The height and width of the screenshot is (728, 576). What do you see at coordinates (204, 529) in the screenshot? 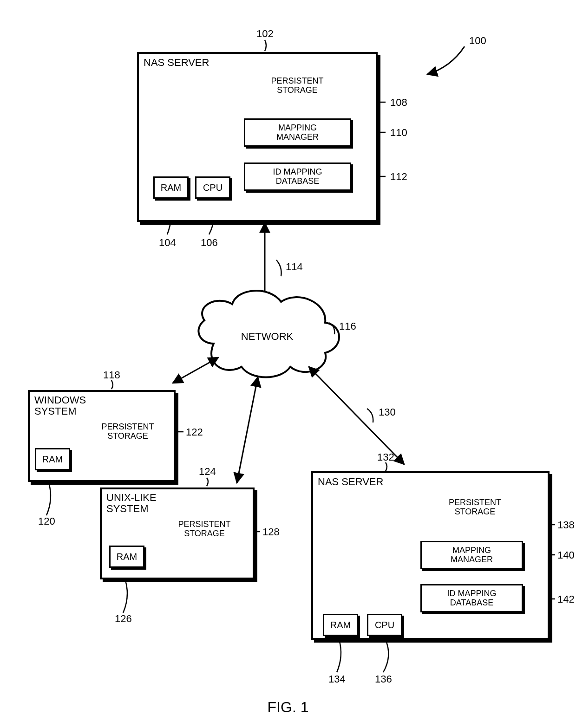
I see `persistent-storage-unix: PERSISTENT STORAGE` at bounding box center [204, 529].